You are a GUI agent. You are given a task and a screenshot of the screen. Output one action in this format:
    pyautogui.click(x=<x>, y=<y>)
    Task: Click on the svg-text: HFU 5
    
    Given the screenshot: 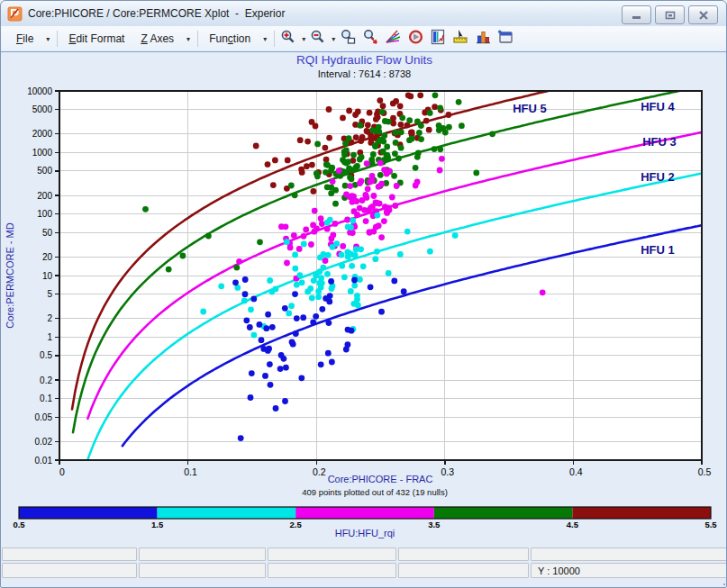 What is the action you would take?
    pyautogui.click(x=530, y=108)
    